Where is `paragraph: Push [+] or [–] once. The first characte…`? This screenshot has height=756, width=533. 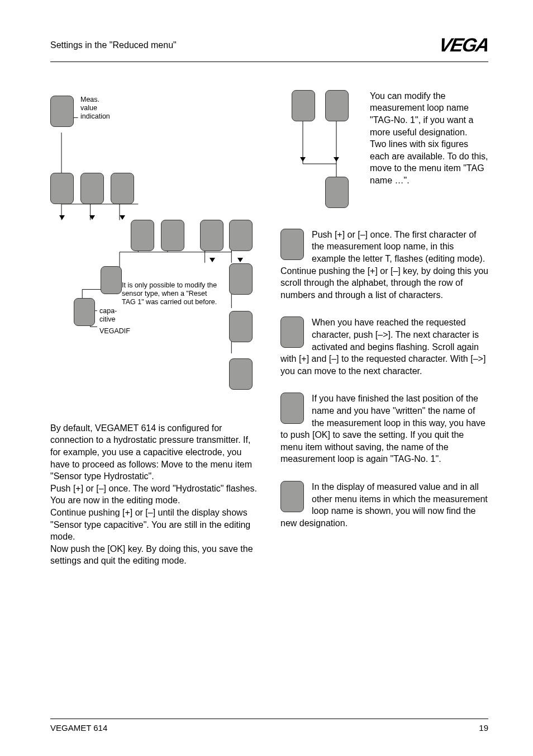 paragraph: Push [+] or [–] once. The first characte… is located at coordinates (384, 265).